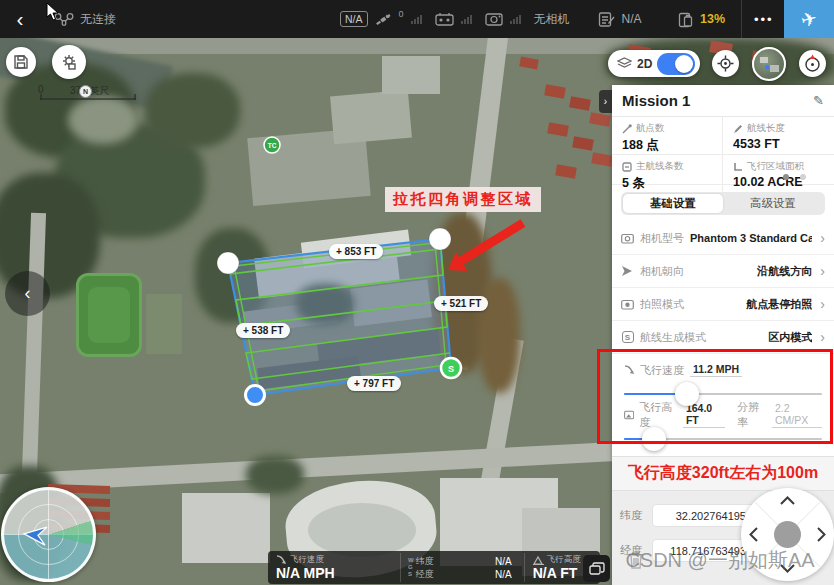 This screenshot has height=585, width=834. I want to click on speed-slider-row: 飞行速度 11.2 MPH, so click(723, 382).